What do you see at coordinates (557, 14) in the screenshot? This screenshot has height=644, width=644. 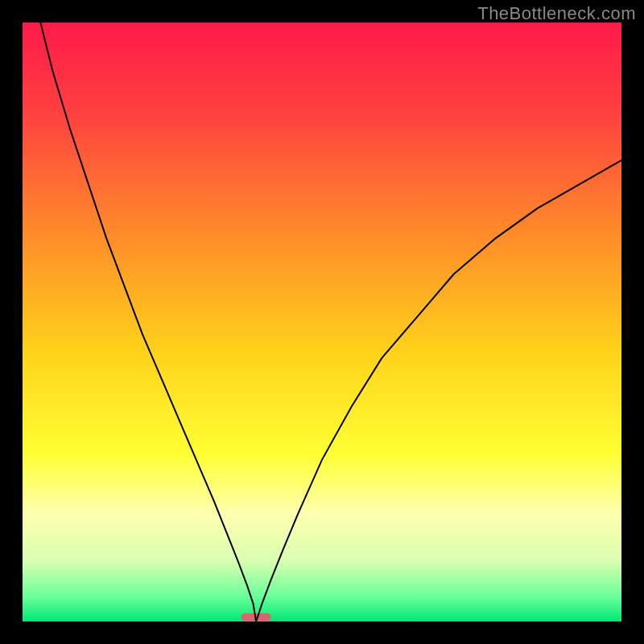 I see `watermark-text: TheBottleneck.com` at bounding box center [557, 14].